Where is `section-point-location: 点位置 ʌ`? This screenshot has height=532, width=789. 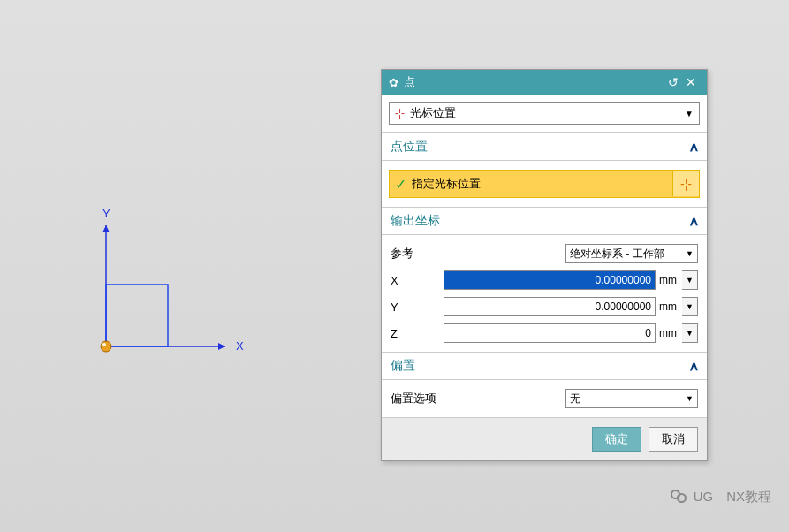
section-point-location: 点位置 ʌ is located at coordinates (544, 147).